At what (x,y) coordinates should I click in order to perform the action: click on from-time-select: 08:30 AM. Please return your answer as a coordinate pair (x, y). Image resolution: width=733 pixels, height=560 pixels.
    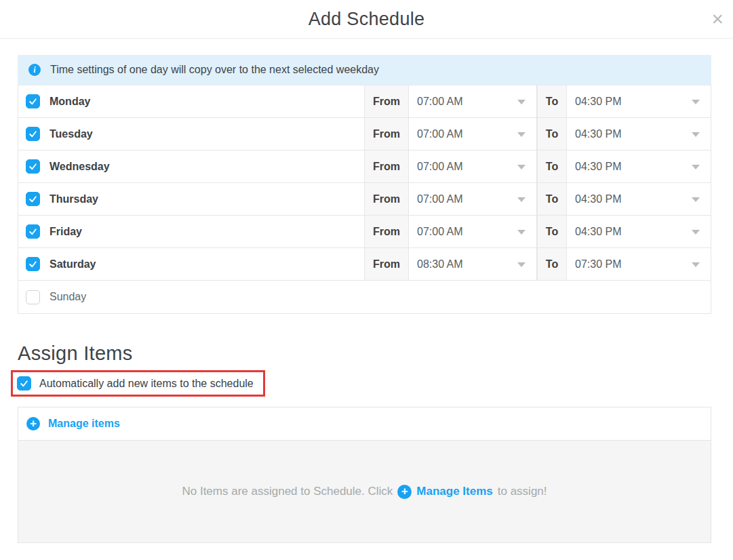
    Looking at the image, I should click on (473, 264).